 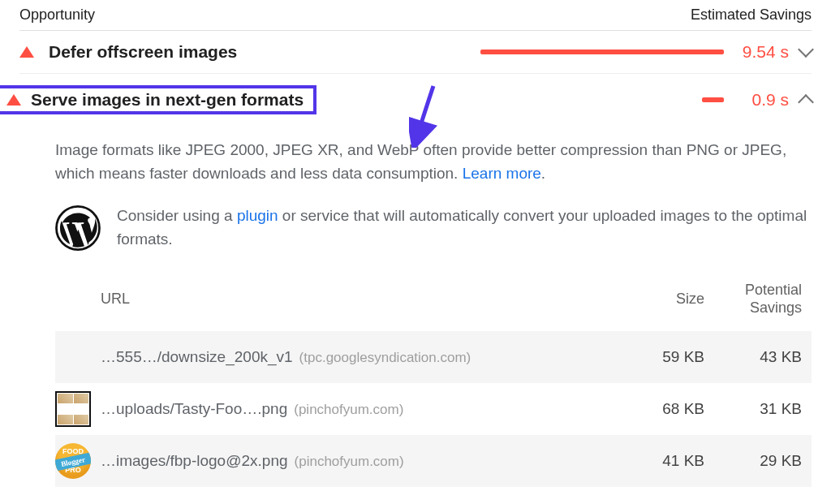 What do you see at coordinates (258, 216) in the screenshot?
I see `plugin-link: plugin` at bounding box center [258, 216].